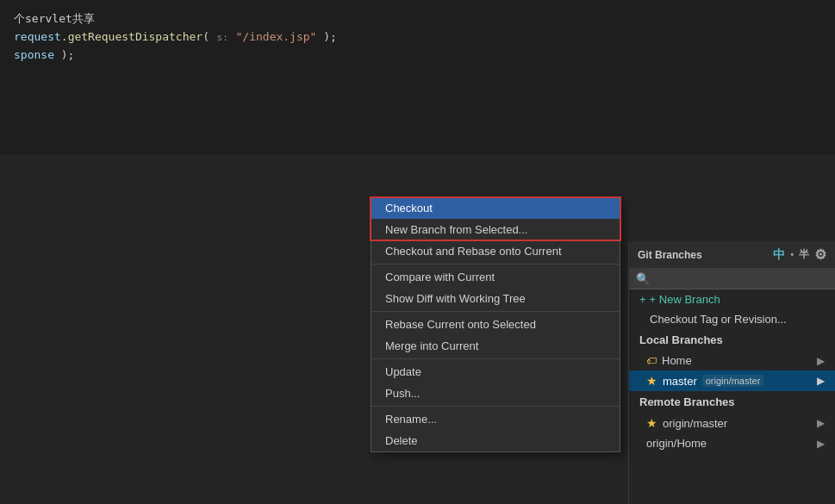  I want to click on star-icon-origin-master: ★, so click(651, 423).